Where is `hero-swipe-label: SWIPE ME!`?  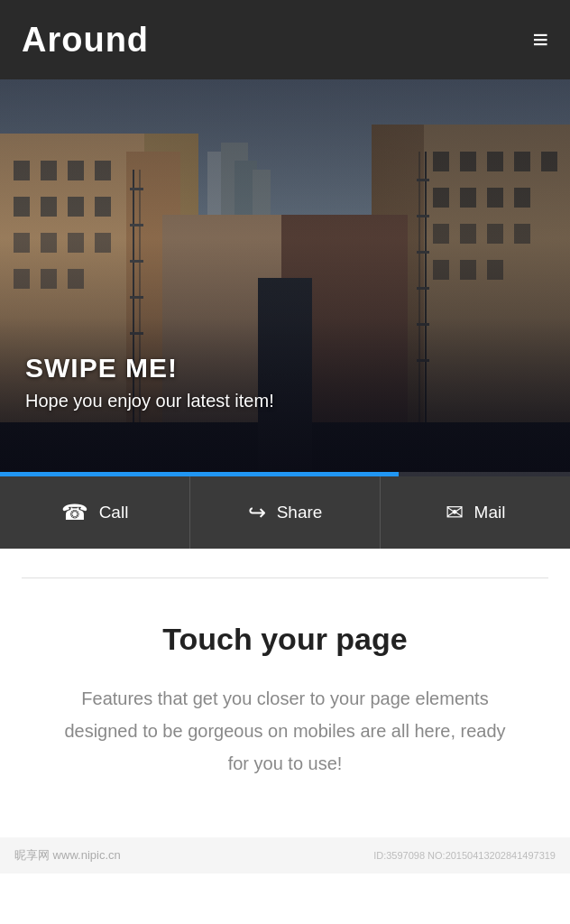
hero-swipe-label: SWIPE ME! is located at coordinates (150, 368).